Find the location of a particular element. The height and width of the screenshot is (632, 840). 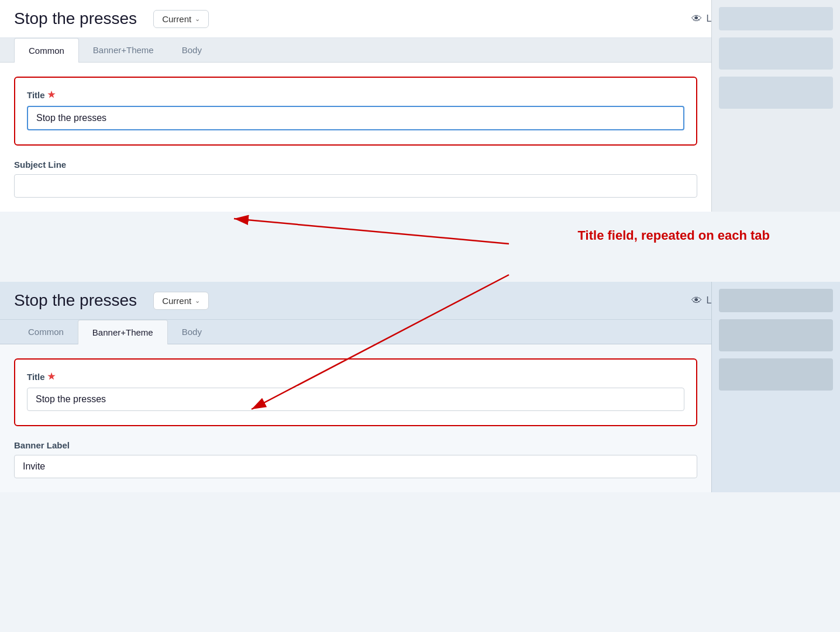

tab-body: Body is located at coordinates (192, 50).